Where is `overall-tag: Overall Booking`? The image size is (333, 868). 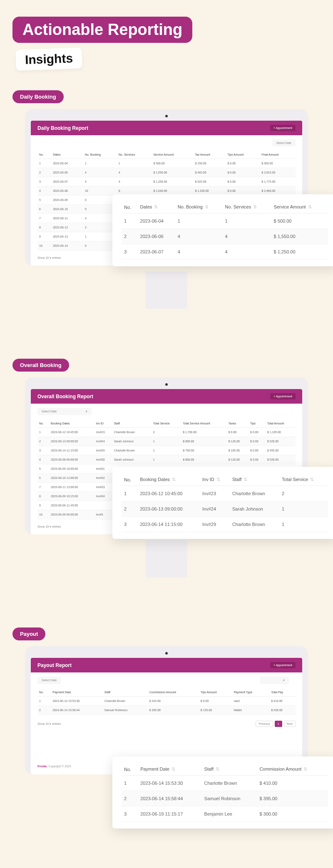 overall-tag: Overall Booking is located at coordinates (41, 365).